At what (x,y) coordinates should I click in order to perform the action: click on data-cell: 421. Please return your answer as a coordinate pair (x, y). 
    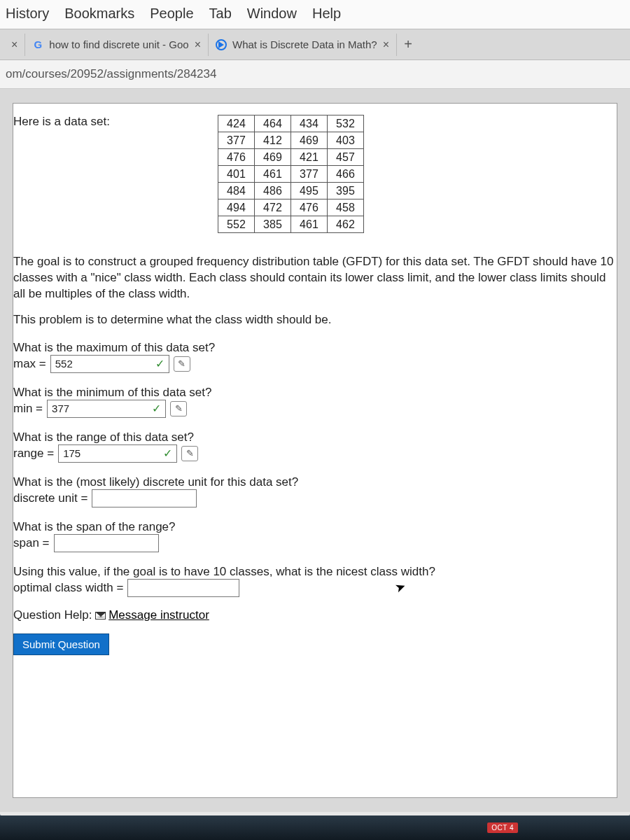
    Looking at the image, I should click on (309, 158).